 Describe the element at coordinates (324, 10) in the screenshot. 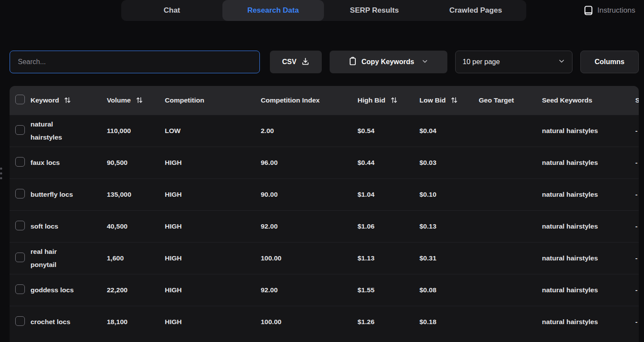

I see `tab-bar: ChatResearch DataSERP ResultsCrawled Pag…` at that location.